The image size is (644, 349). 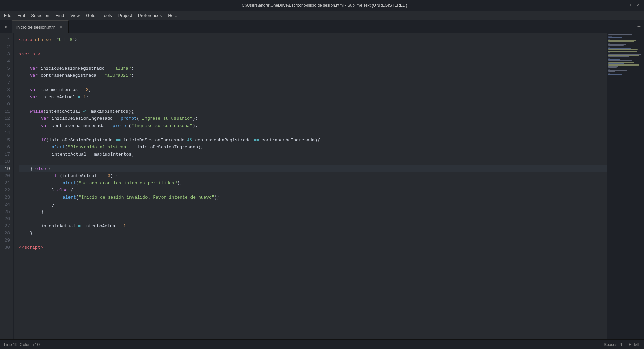 I want to click on line-num-11: 11, so click(x=5, y=111).